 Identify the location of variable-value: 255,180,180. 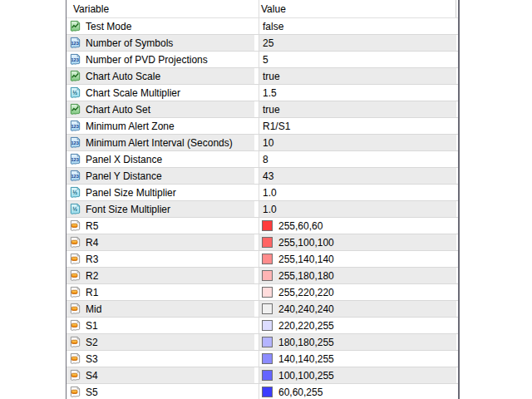
(306, 276).